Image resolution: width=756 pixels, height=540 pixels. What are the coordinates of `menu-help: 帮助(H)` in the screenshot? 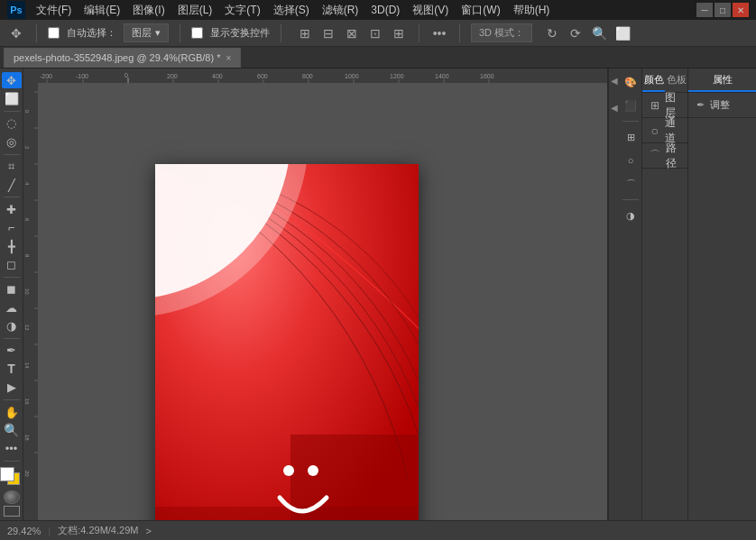 It's located at (532, 11).